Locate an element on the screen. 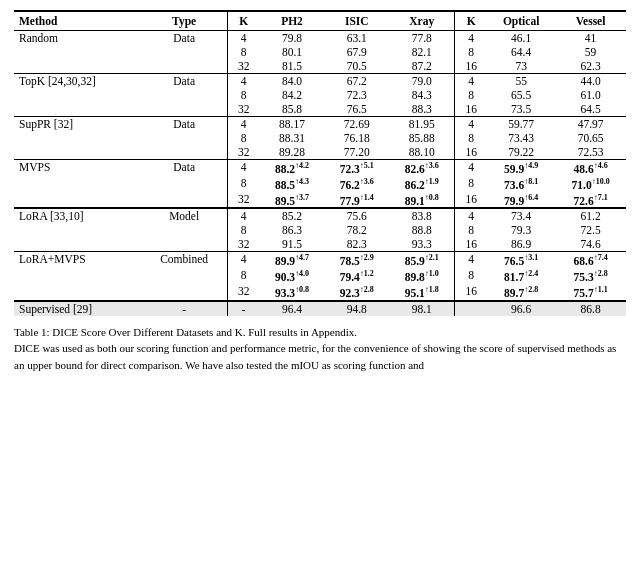 This screenshot has width=640, height=581. cell-vessel: 61.0 is located at coordinates (590, 95).